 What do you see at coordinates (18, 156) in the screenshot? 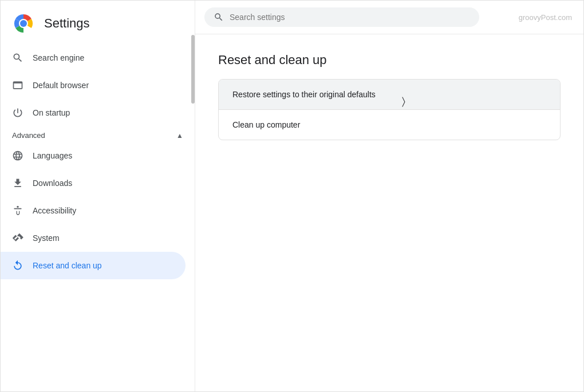
I see `globe-icon` at bounding box center [18, 156].